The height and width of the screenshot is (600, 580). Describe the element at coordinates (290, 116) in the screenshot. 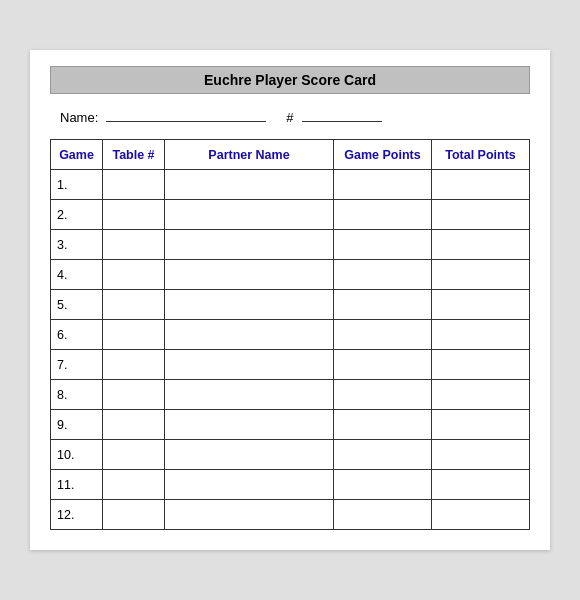

I see `name-row: Name: #` at that location.